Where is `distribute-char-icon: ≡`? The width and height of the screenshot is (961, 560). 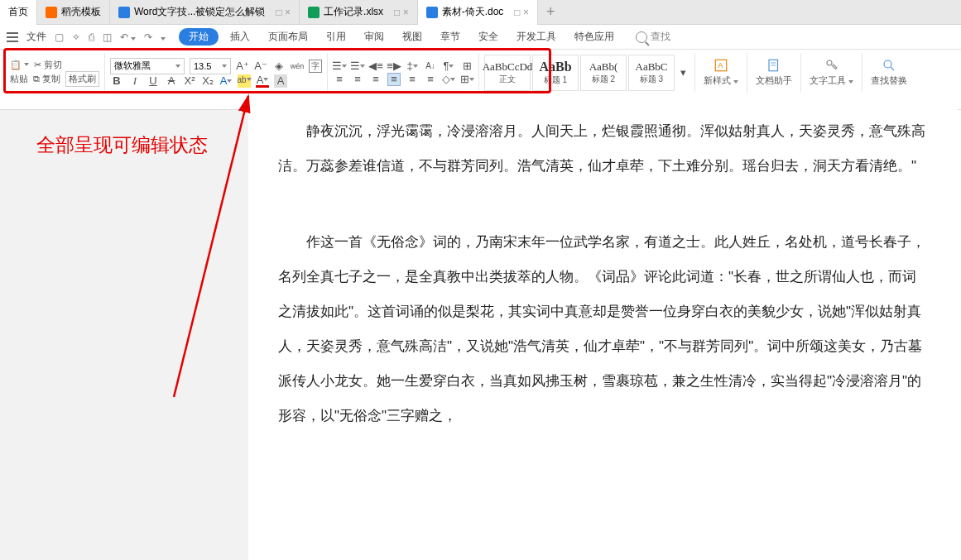 distribute-char-icon: ≡ is located at coordinates (430, 79).